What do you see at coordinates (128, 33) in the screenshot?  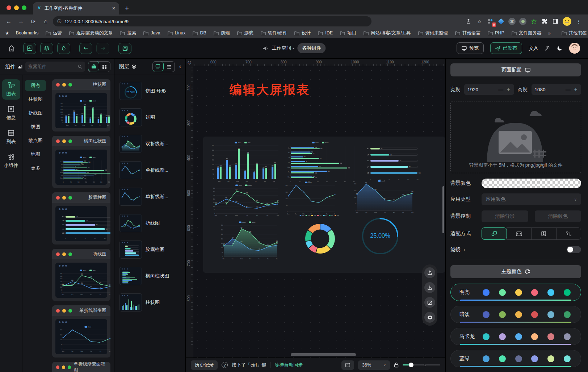 I see `bookmark-item: 搜索` at bounding box center [128, 33].